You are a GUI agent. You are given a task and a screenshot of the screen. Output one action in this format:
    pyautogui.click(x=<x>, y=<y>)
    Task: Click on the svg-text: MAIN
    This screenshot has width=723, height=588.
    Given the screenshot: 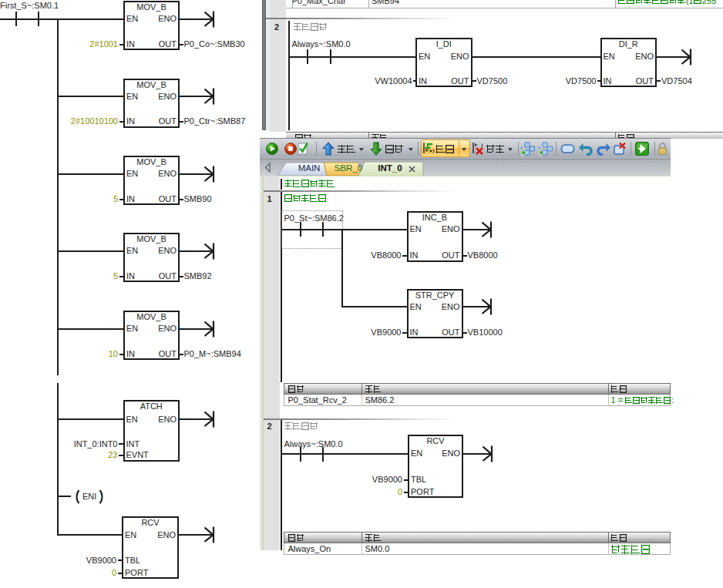 What is the action you would take?
    pyautogui.click(x=310, y=168)
    